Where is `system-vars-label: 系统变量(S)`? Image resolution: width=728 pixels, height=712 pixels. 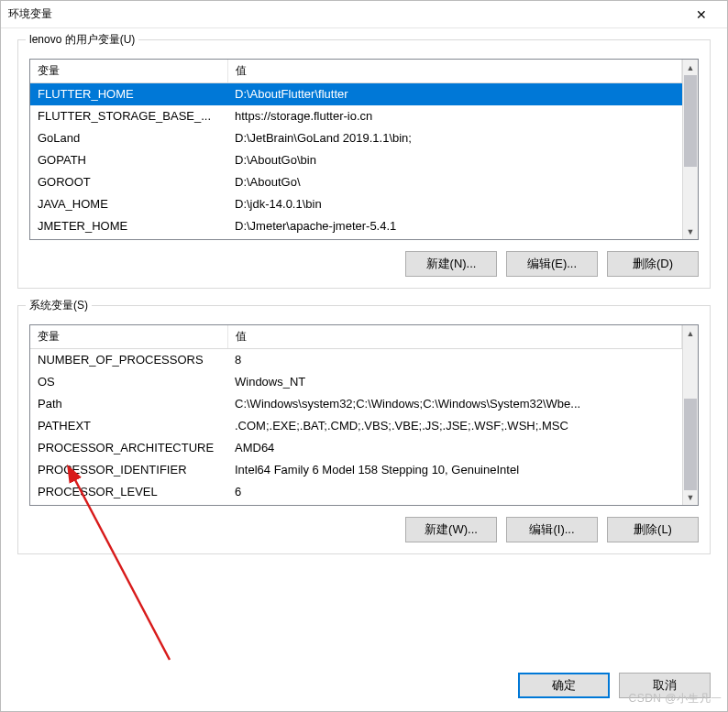
system-vars-label: 系统变量(S) is located at coordinates (59, 306).